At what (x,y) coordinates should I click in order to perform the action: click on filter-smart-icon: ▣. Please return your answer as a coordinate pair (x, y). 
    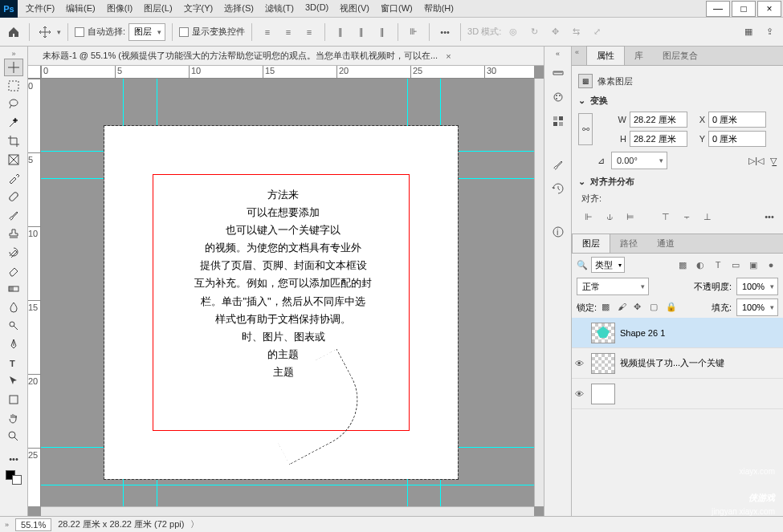
    Looking at the image, I should click on (753, 265).